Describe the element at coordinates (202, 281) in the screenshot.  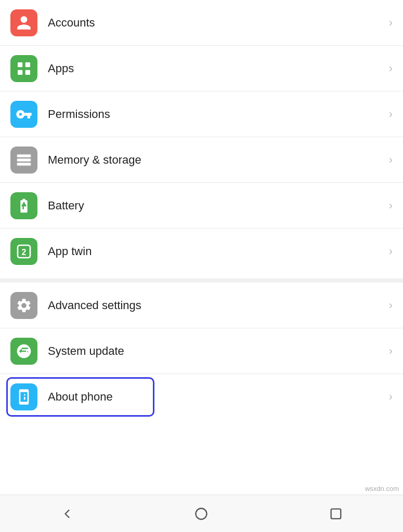
I see `group-divider` at that location.